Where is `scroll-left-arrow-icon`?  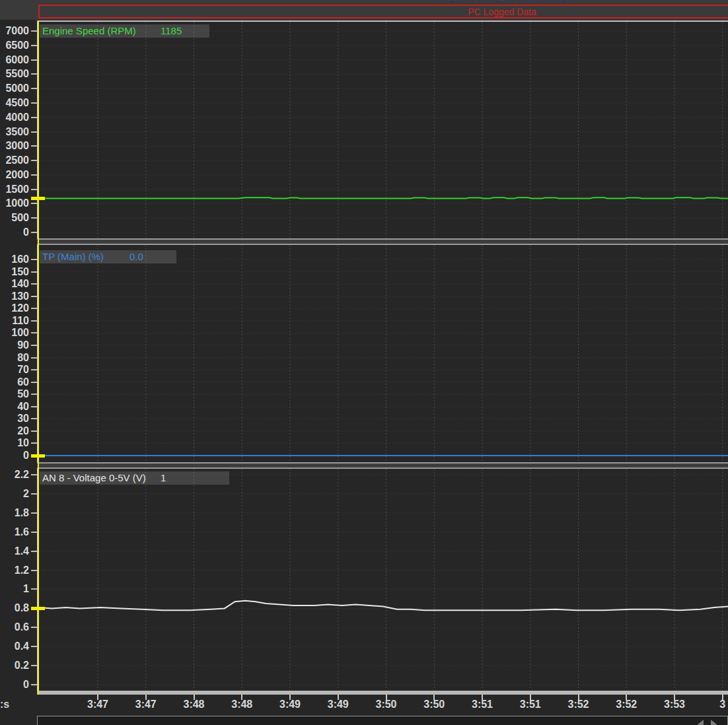 scroll-left-arrow-icon is located at coordinates (700, 722).